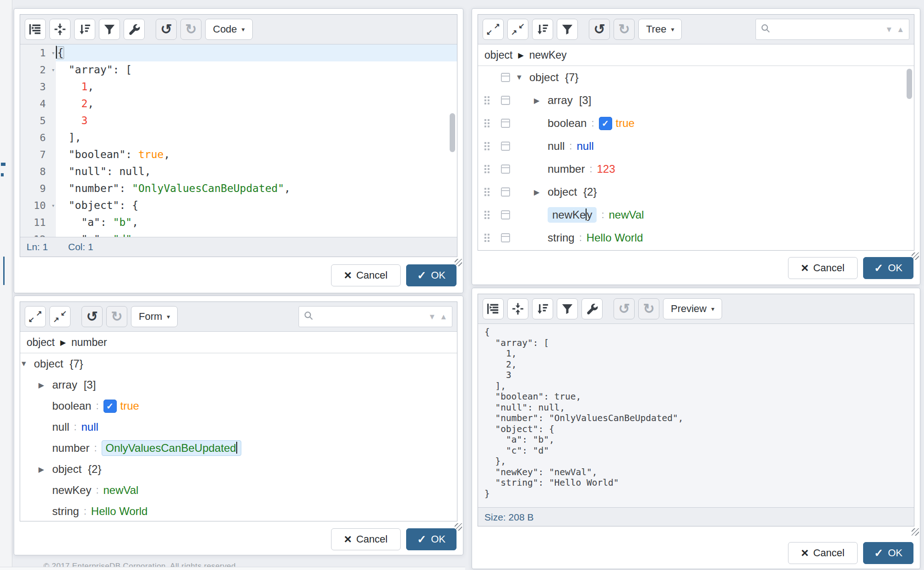 This screenshot has width=924, height=570. What do you see at coordinates (256, 234) in the screenshot?
I see `code-line-text: "c": "d"` at bounding box center [256, 234].